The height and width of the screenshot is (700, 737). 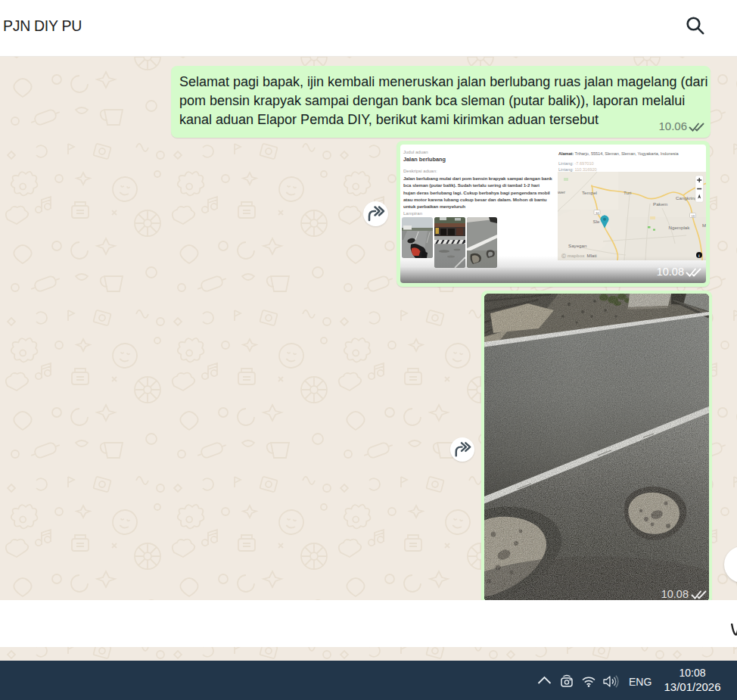 What do you see at coordinates (589, 192) in the screenshot?
I see `svg-text: Tempel` at bounding box center [589, 192].